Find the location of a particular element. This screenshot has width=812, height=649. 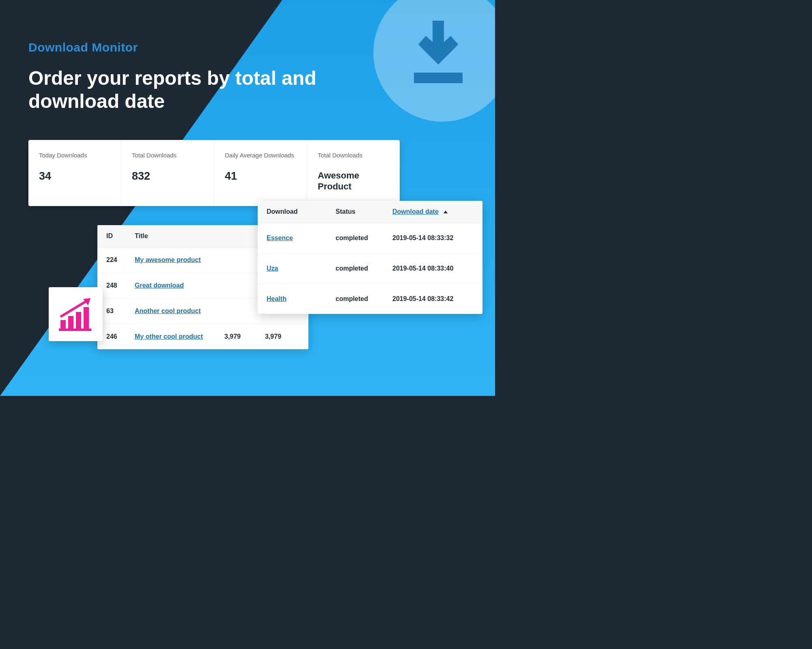

summary-label: Today Downloads is located at coordinates (75, 155).